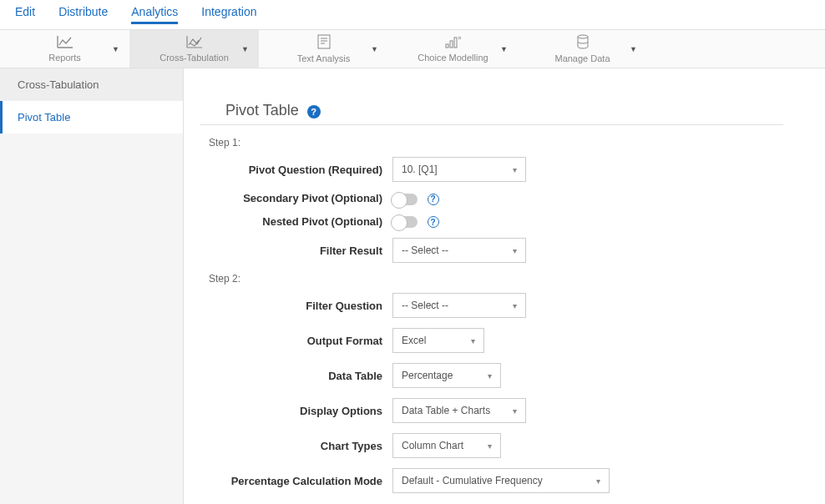  I want to click on select-value: Default - Cumulative Frequency, so click(473, 481).